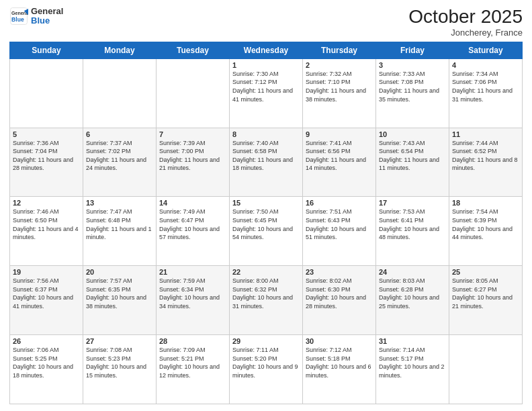 Image resolution: width=532 pixels, height=411 pixels. What do you see at coordinates (412, 50) in the screenshot?
I see `header-friday: Friday` at bounding box center [412, 50].